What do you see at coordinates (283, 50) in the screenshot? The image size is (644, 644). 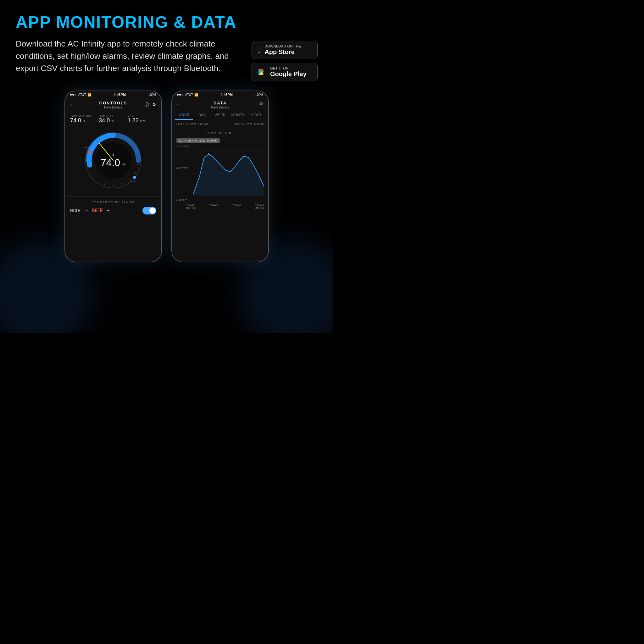 I see `app-store-text: Download on the App Store` at bounding box center [283, 50].